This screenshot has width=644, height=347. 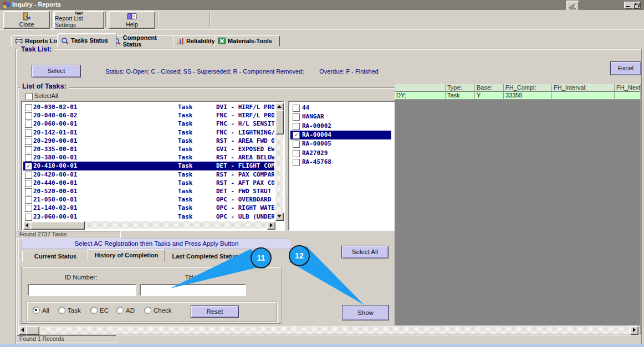 I want to click on registration-row: RA-45768, so click(x=341, y=162).